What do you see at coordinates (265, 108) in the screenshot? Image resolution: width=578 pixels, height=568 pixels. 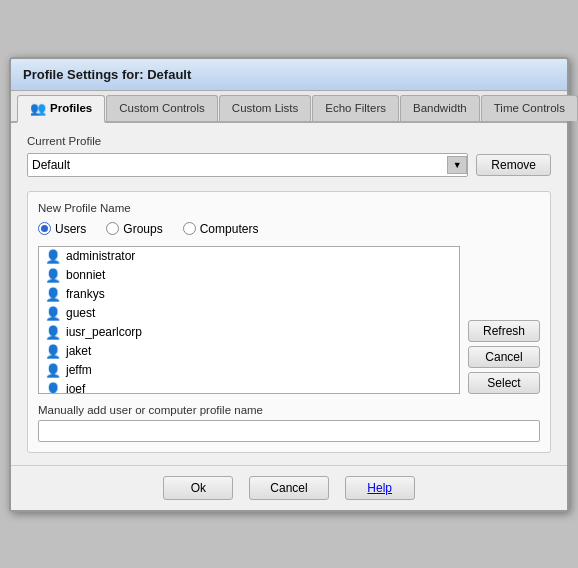 I see `tab-custom-lists: Custom Lists` at bounding box center [265, 108].